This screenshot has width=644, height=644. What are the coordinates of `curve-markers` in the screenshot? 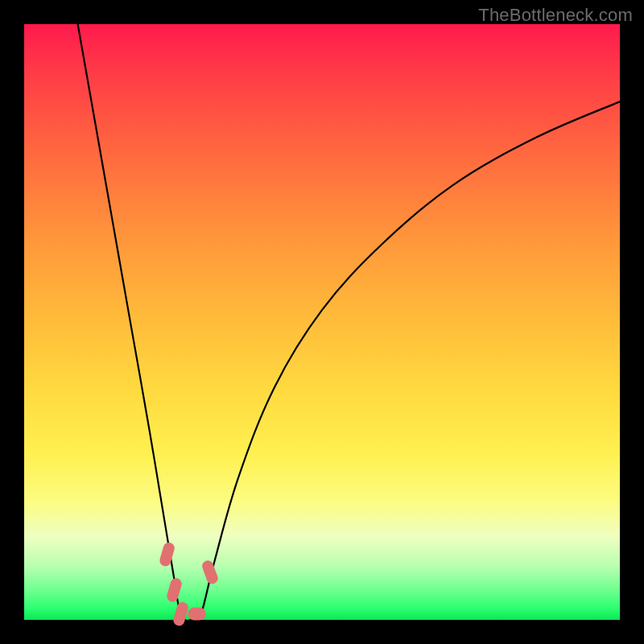 It's located at (189, 584).